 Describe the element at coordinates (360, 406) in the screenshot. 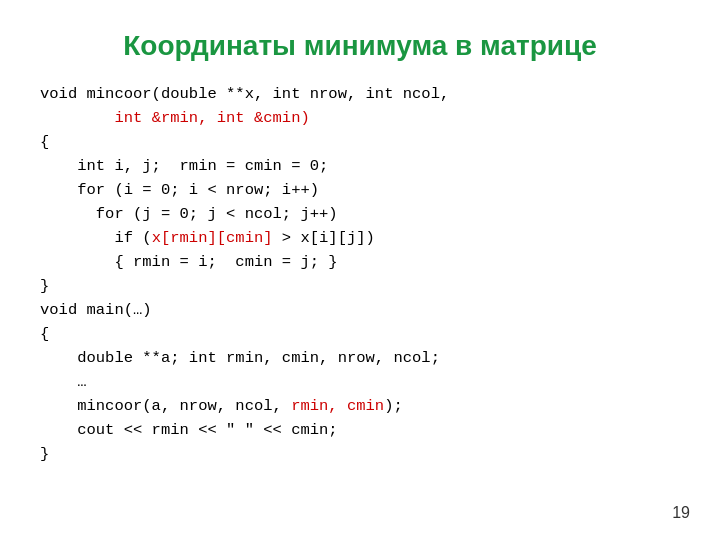

I see `code-line-14: mincoor(a, nrow, ncol, rmin, cmin);` at that location.